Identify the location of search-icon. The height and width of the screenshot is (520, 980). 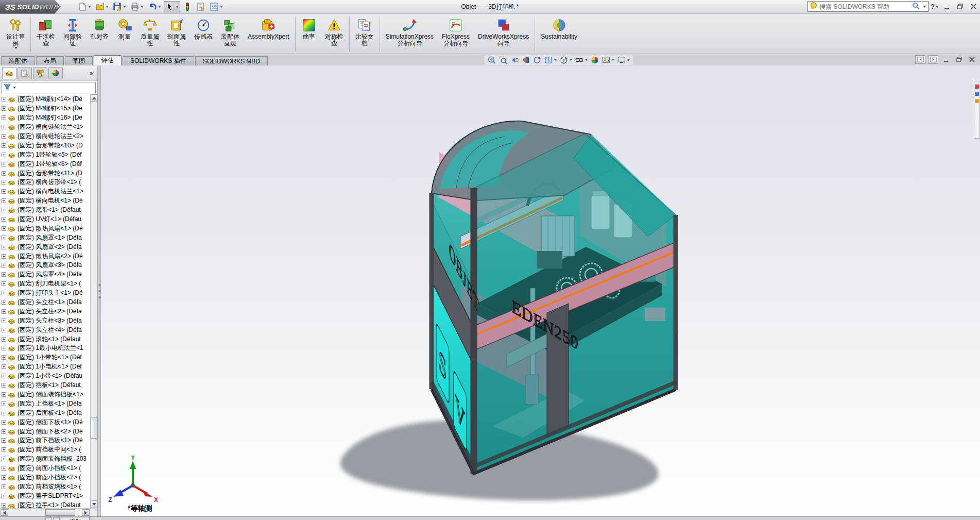
(916, 7).